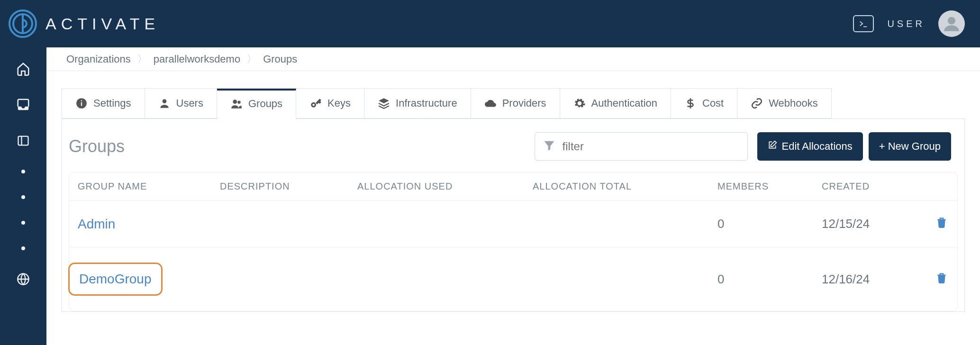 This screenshot has width=980, height=345. Describe the element at coordinates (280, 59) in the screenshot. I see `breadcrumb-item: Groups` at that location.